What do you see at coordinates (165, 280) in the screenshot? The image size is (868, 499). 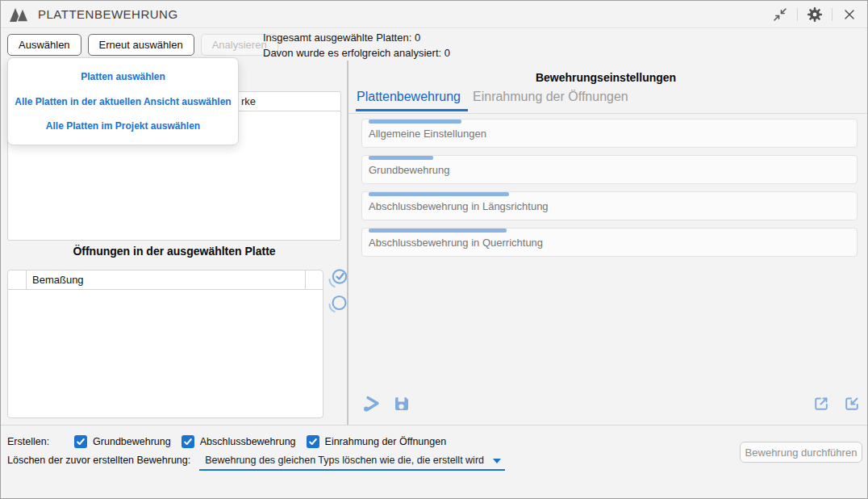 I see `openings-table-header: Bemaßung` at bounding box center [165, 280].